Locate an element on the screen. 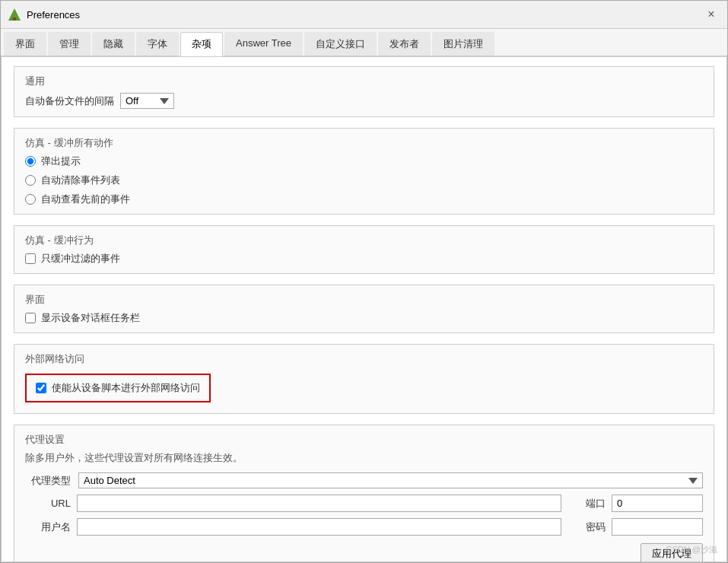  external-network-option-label: 使能从设备脚本进行外部网络访问 is located at coordinates (126, 388).